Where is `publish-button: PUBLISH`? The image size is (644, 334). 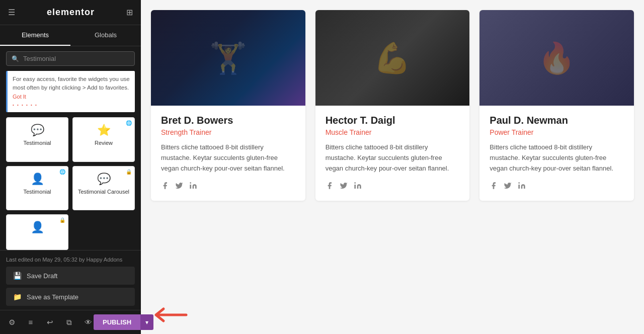
publish-button: PUBLISH is located at coordinates (117, 322).